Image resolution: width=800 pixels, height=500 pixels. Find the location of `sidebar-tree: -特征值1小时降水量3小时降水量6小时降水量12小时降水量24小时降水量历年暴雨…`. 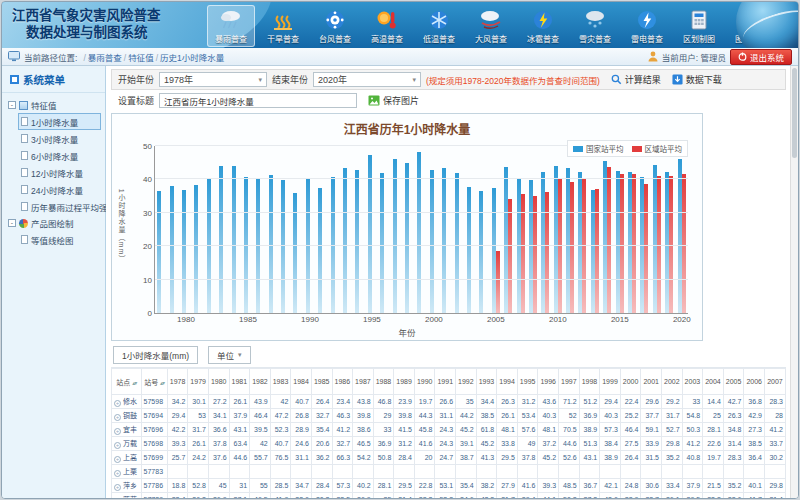

sidebar-tree: -特征值1小时降水量3小时降水量6小时降水量12小时降水量24小时降水量历年暴雨… is located at coordinates (54, 172).